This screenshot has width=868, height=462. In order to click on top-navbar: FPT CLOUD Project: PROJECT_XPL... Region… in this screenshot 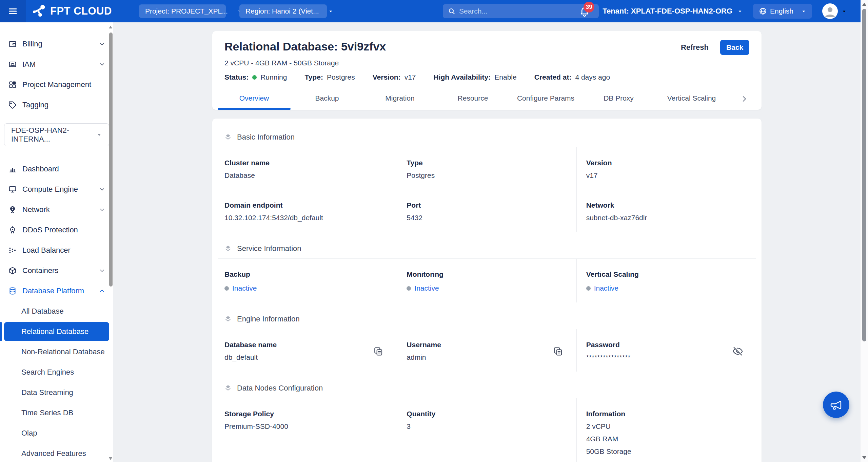, I will do `click(430, 11)`.